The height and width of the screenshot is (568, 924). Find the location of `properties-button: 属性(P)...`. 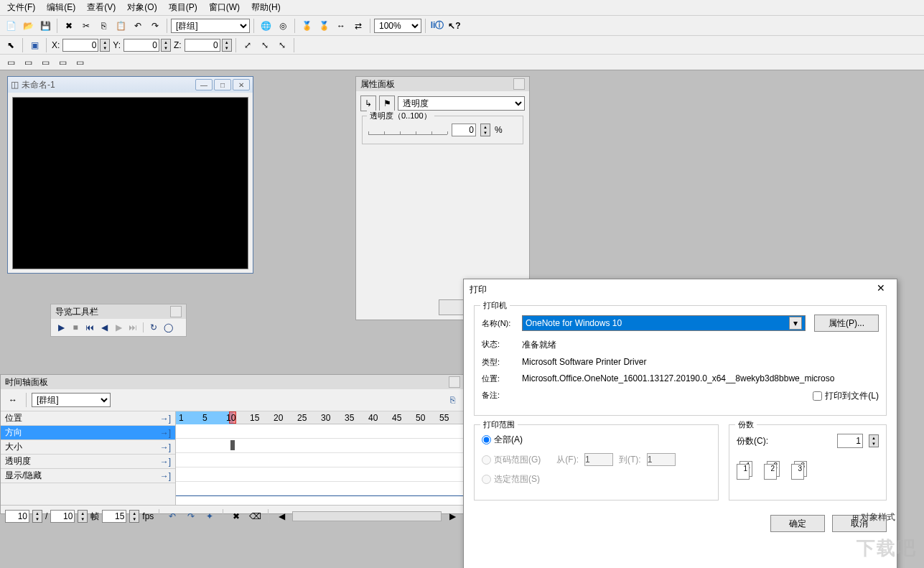

properties-button: 属性(P)... is located at coordinates (846, 323).